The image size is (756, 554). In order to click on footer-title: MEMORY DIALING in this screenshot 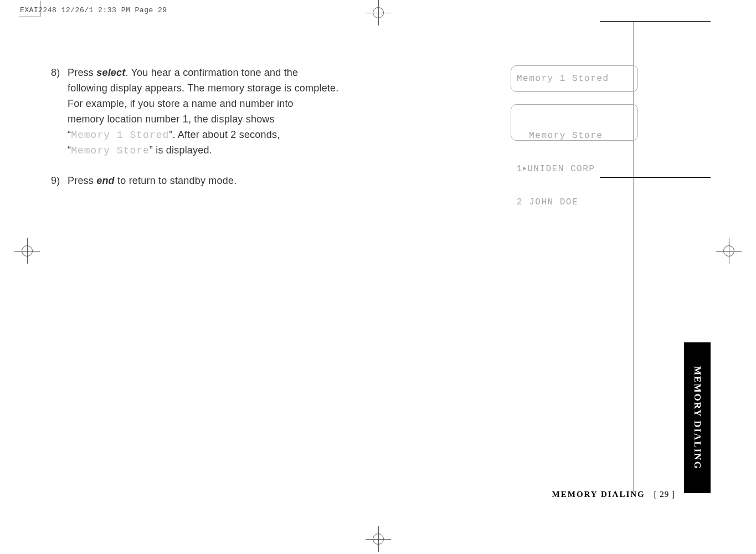, I will do `click(599, 494)`.